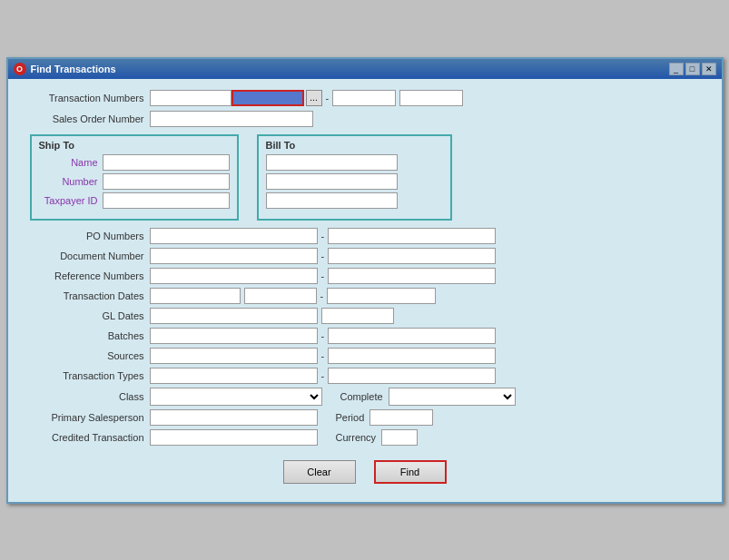 This screenshot has width=729, height=560. What do you see at coordinates (356, 437) in the screenshot?
I see `currency-label: Currency` at bounding box center [356, 437].